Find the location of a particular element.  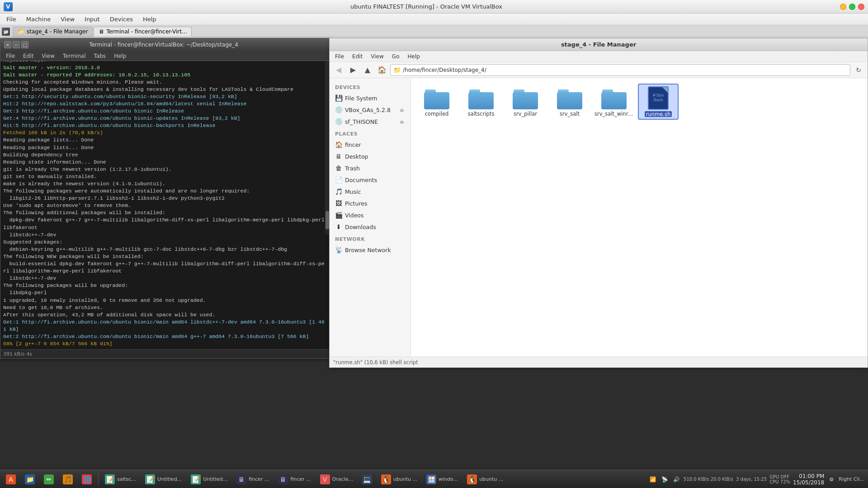

vbox-menu-file: File is located at coordinates (11, 19).